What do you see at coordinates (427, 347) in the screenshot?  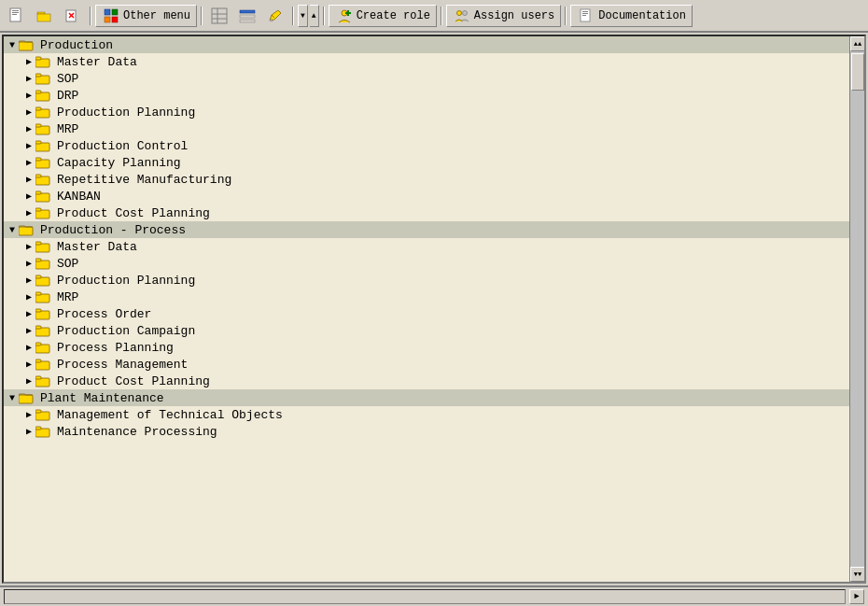 I see `tree-item-process-planning: ▶ Process Planning` at bounding box center [427, 347].